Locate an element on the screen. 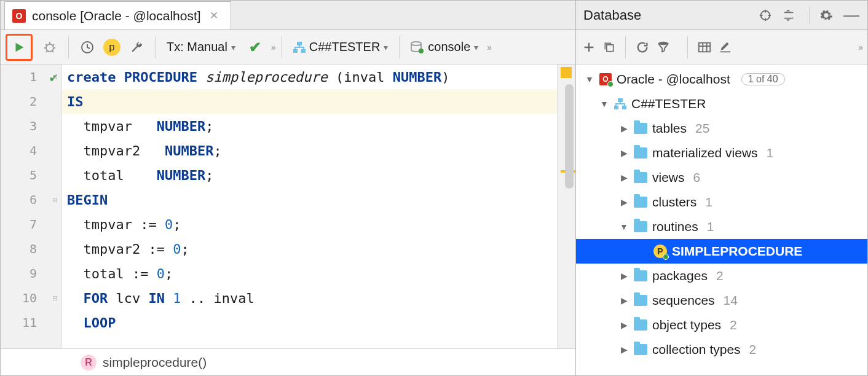 Image resolution: width=868 pixels, height=376 pixels. code-line: tmpvar NUMBER; is located at coordinates (318, 126).